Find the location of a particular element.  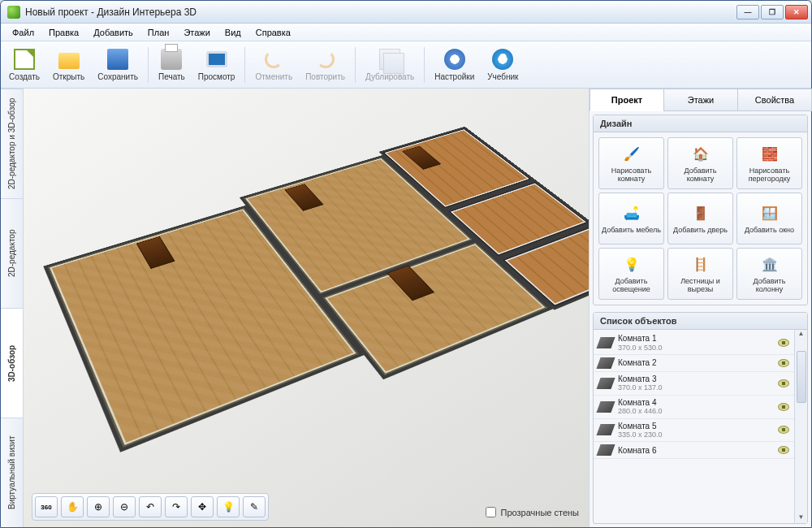

help-icon: ? is located at coordinates (503, 59).